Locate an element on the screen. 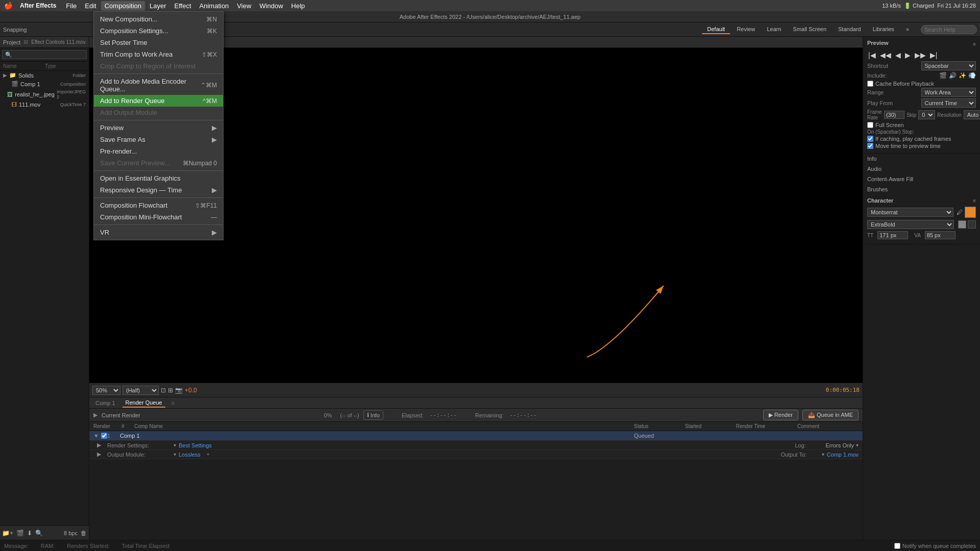  menu-preview: Preview ▶ is located at coordinates (158, 128).